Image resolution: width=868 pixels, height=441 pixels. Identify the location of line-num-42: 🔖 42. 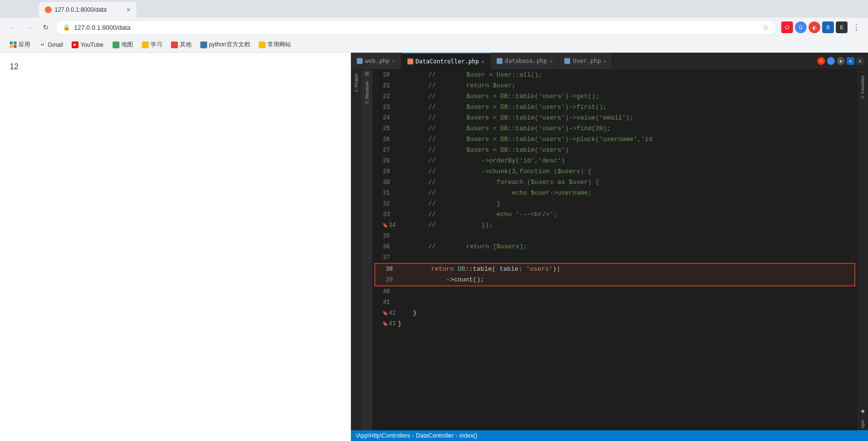
(385, 313).